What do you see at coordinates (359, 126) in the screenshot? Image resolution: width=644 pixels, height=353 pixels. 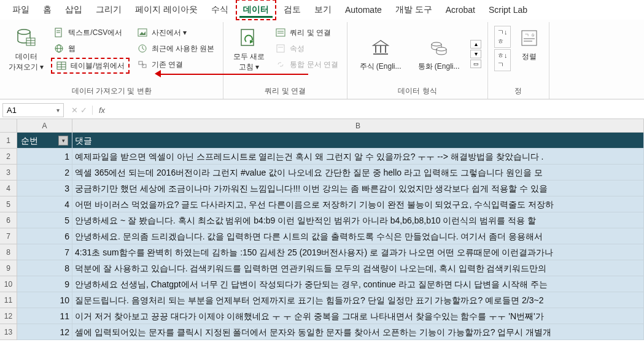 I see `col-header-B: B` at bounding box center [359, 126].